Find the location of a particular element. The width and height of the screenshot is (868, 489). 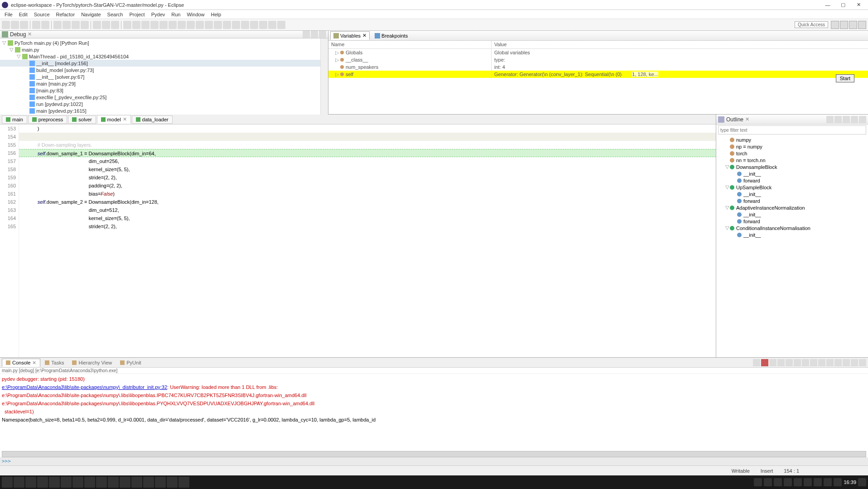

variable-row: ▷GlobalsGlobal variables is located at coordinates (598, 53).